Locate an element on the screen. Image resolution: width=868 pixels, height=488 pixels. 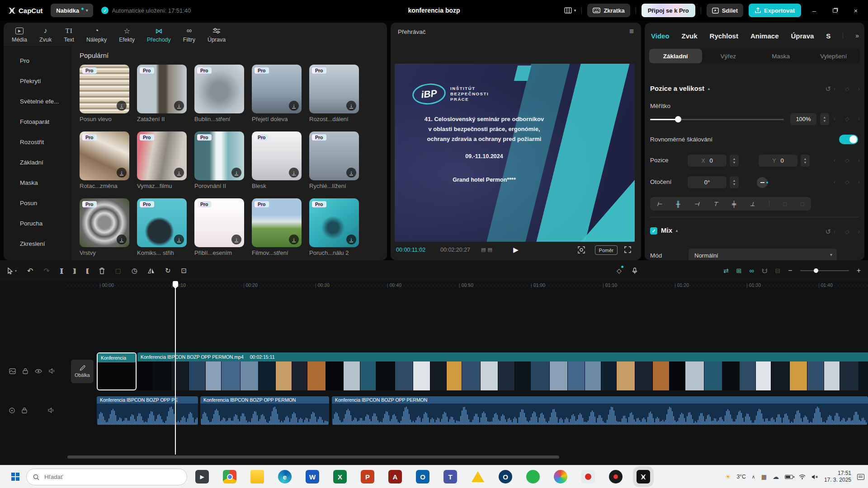
freeze-frame-button: ▢ is located at coordinates (118, 271).